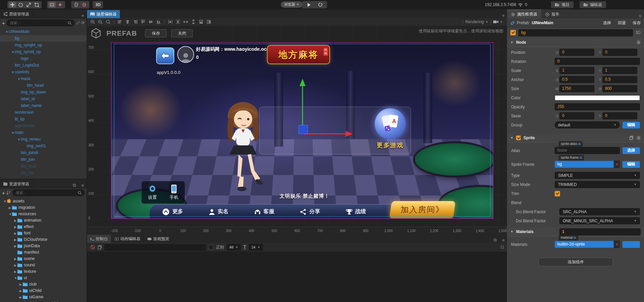  What do you see at coordinates (83, 23) in the screenshot?
I see `refresh-hierarchy-icon: ⟳` at bounding box center [83, 23].